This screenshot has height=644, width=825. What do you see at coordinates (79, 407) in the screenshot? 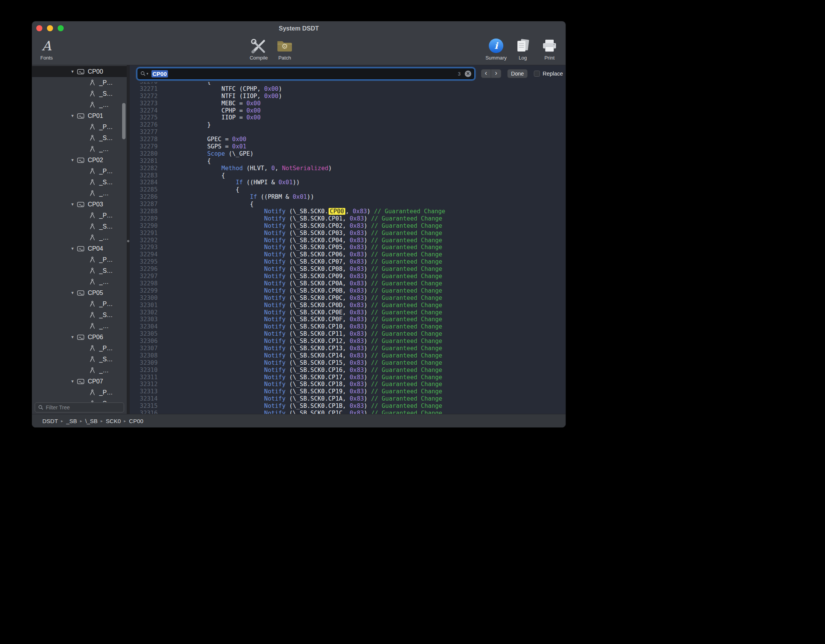
I see `filter-tree-input: Filter Tree` at bounding box center [79, 407].